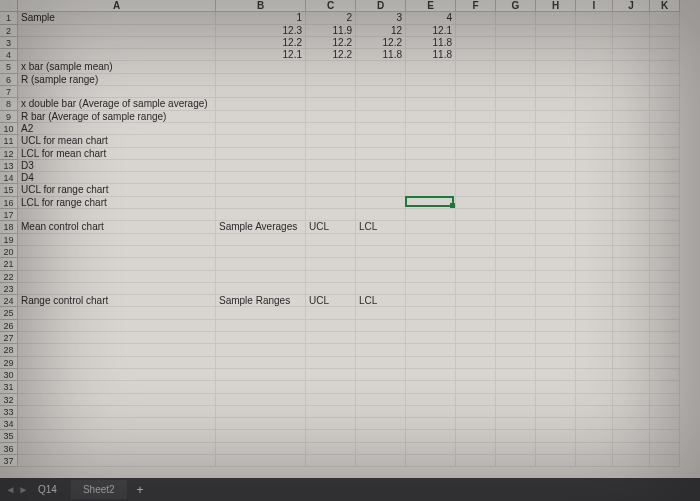 Image resolution: width=700 pixels, height=501 pixels. What do you see at coordinates (9, 18) in the screenshot?
I see `row-header-1: 1` at bounding box center [9, 18].